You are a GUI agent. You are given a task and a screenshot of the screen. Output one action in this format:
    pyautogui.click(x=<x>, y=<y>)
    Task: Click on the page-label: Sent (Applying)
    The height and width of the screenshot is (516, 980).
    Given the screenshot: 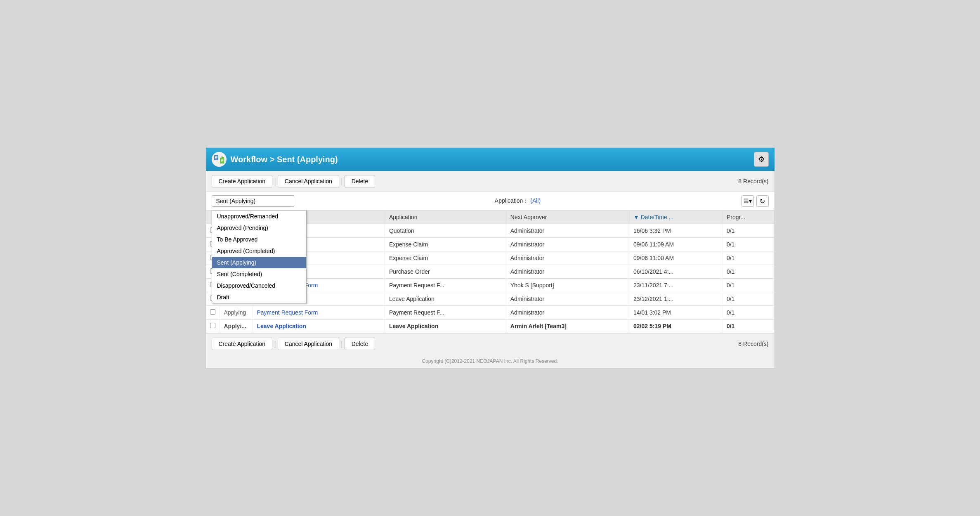 What is the action you would take?
    pyautogui.click(x=307, y=159)
    